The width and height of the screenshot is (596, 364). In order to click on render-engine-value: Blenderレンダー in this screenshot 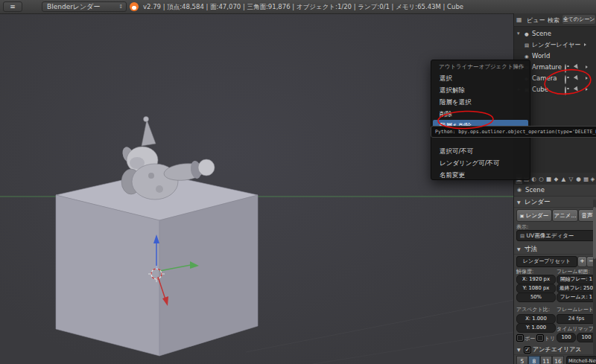, I will do `click(74, 7)`.